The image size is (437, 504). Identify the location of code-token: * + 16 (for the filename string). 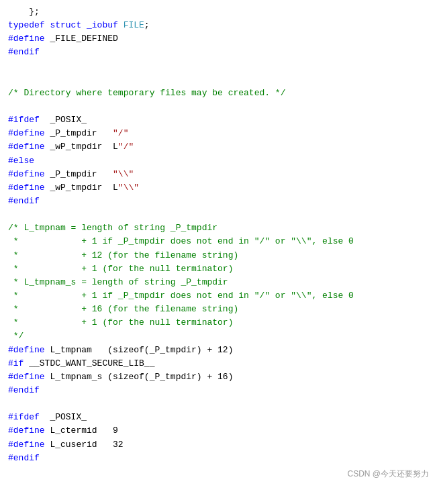
(124, 309).